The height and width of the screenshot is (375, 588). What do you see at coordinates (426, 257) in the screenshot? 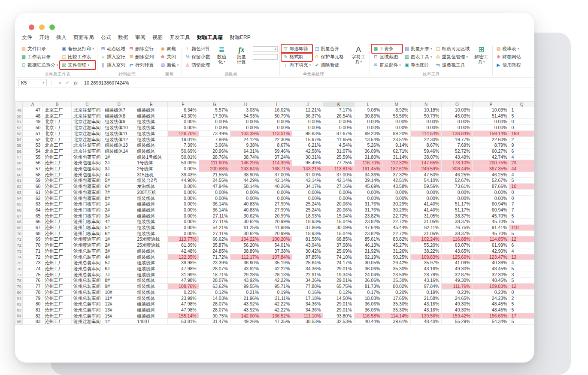
I see `cell: 109.83%` at bounding box center [426, 257].